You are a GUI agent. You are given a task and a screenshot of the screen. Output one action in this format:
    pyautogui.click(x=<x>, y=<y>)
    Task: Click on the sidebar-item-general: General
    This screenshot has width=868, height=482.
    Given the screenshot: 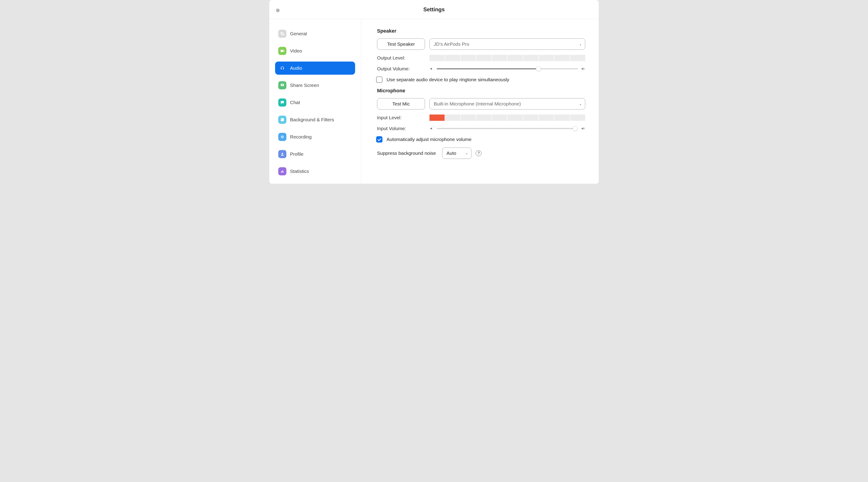 What is the action you would take?
    pyautogui.click(x=315, y=34)
    